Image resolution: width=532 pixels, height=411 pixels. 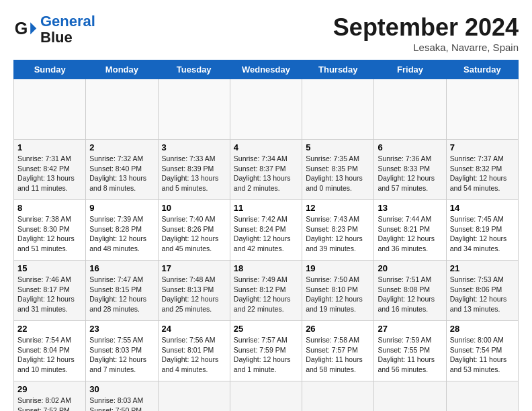 I want to click on col-header-sunday: Sunday, so click(x=50, y=70).